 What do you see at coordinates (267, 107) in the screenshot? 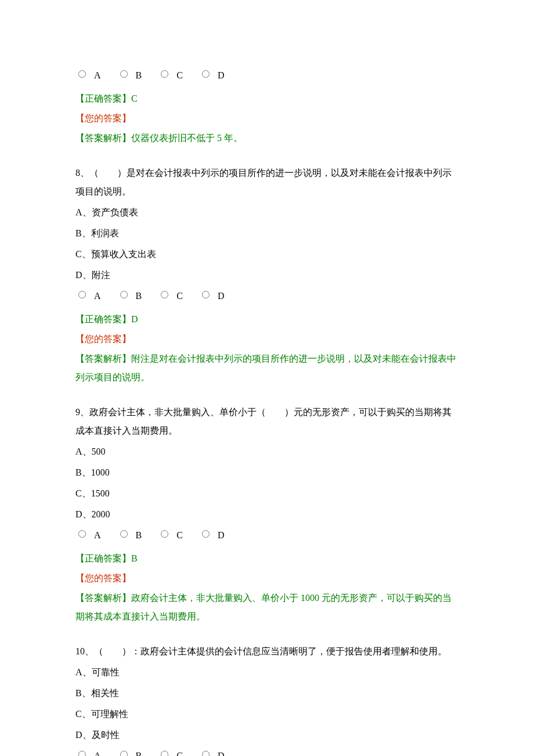
I see `question-block: A B C D 【正确答案】C 【您的答案】 【答案解析】仪器仪表折旧不低于 5…` at bounding box center [267, 107].